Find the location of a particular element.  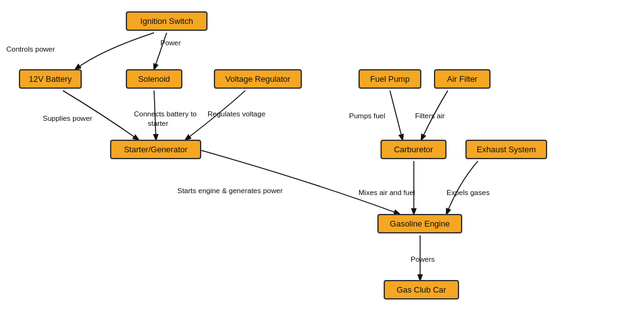

air-filter-node: Air Filter is located at coordinates (462, 79).